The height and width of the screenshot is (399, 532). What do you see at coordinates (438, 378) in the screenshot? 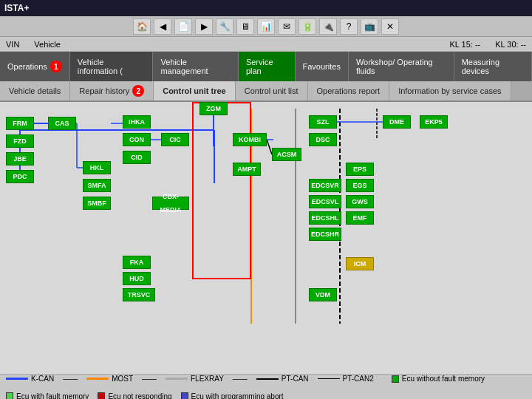
I see `legend-ecu-no-fault: Ecu without fault memory` at bounding box center [438, 378].